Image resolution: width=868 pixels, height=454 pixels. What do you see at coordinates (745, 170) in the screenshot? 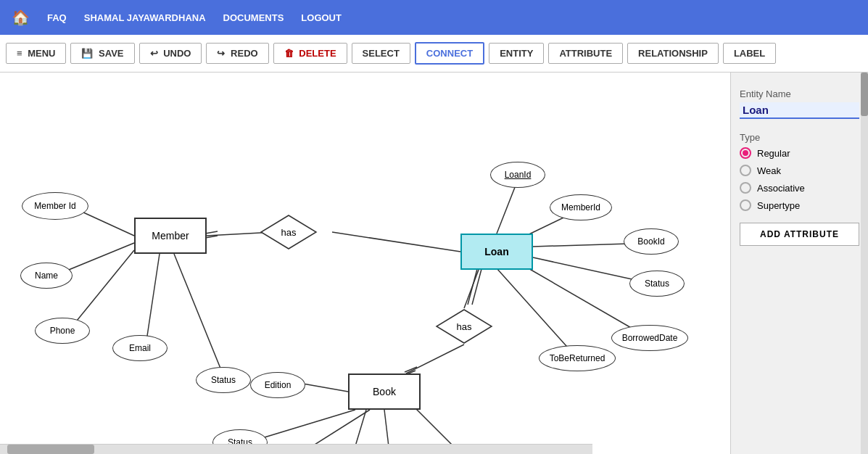
I see `radio-weak-circle` at bounding box center [745, 170].